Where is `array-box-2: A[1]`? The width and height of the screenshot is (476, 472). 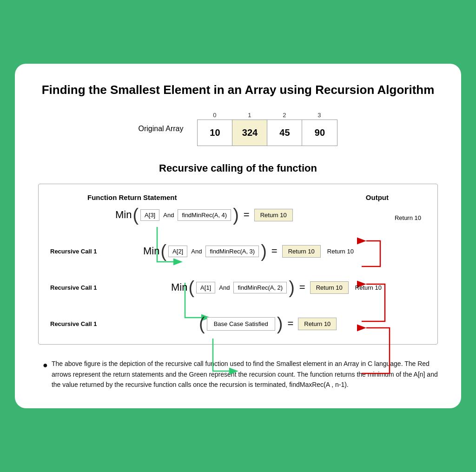 array-box-2: A[1] is located at coordinates (205, 287).